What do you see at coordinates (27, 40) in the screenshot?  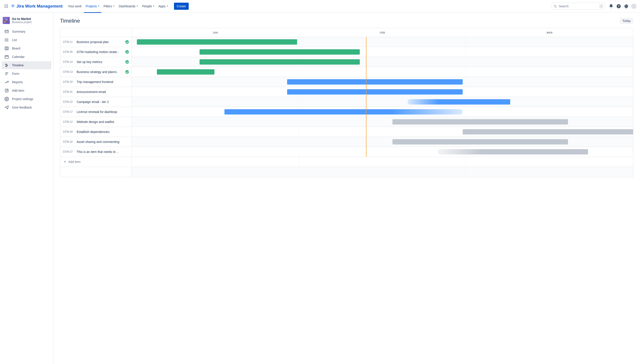 I see `sidebar-item-list: List` at bounding box center [27, 40].